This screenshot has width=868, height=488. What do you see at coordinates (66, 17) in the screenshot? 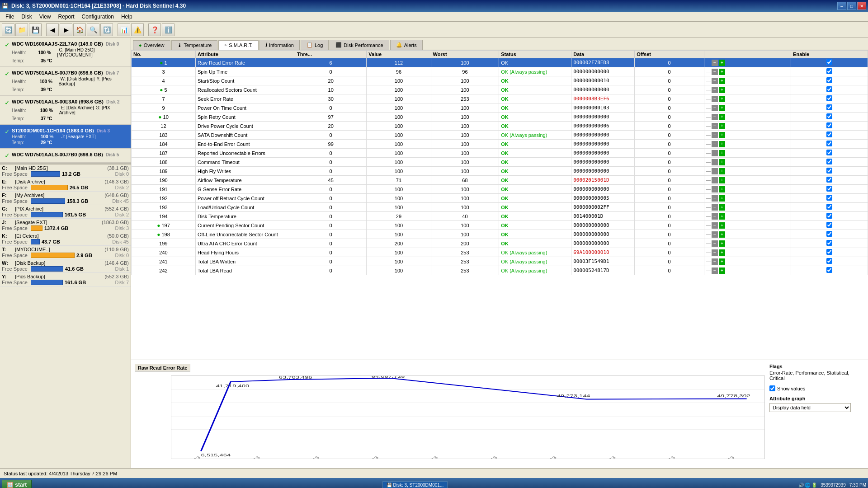
I see `menu-report: Report` at bounding box center [66, 17].